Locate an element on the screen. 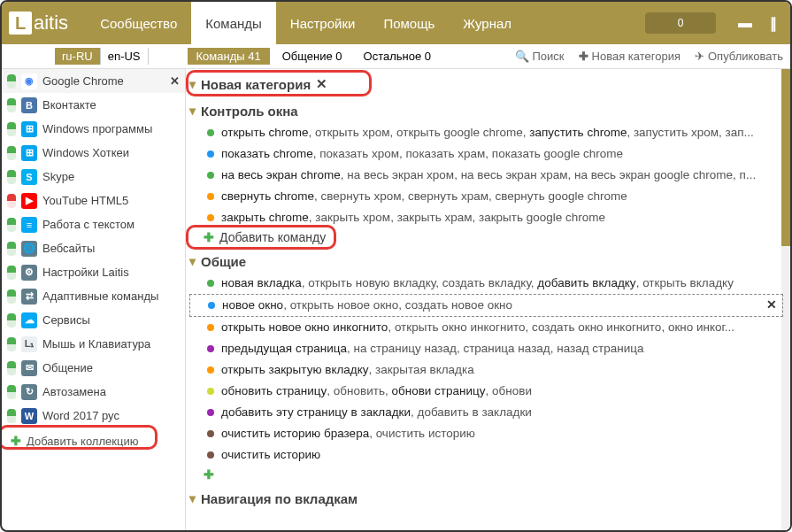  command-text: открыть закрытую вкладку, закрытая вклад… is located at coordinates (348, 370).